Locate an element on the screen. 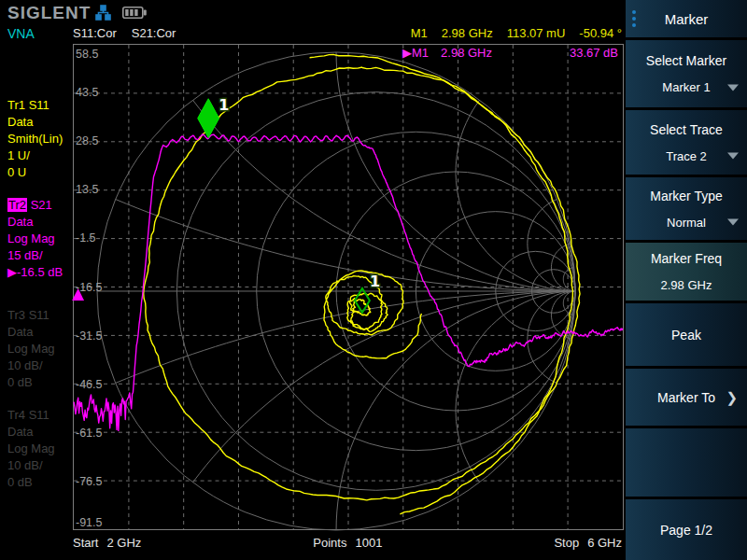 The height and width of the screenshot is (560, 747). lan-network-icon is located at coordinates (103, 15).